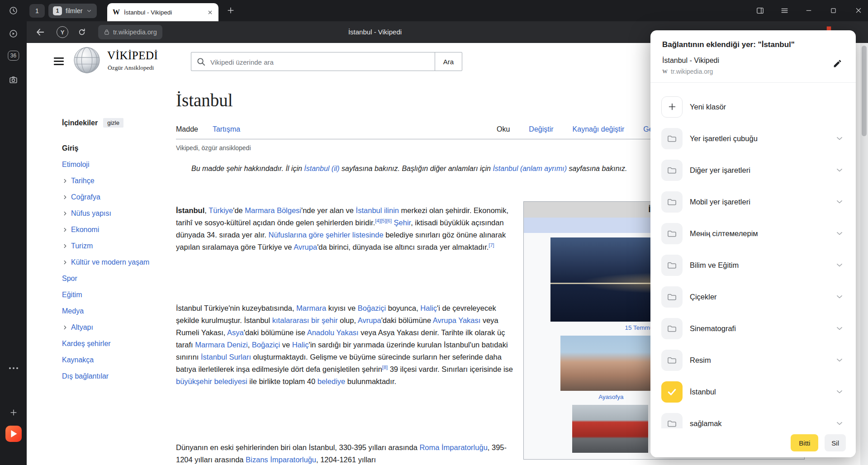 This screenshot has height=465, width=868. Describe the element at coordinates (117, 197) in the screenshot. I see `toc-item: Coğrafya` at that location.